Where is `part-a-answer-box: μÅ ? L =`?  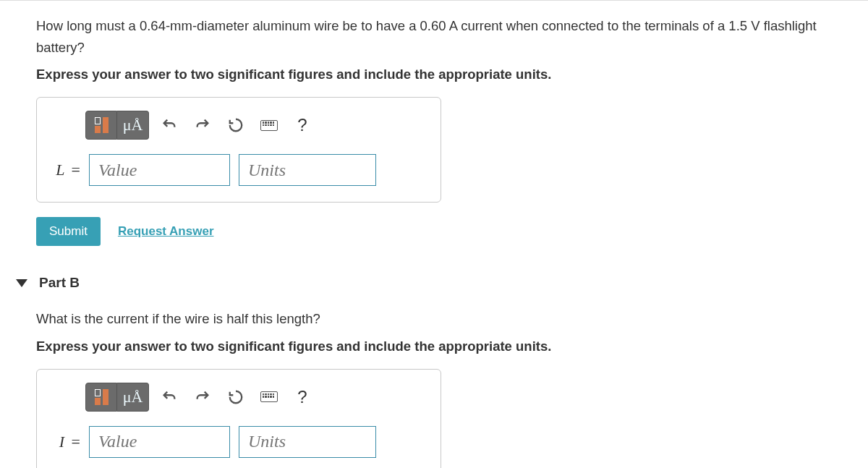
part-a-answer-box: μÅ ? L = is located at coordinates (239, 150).